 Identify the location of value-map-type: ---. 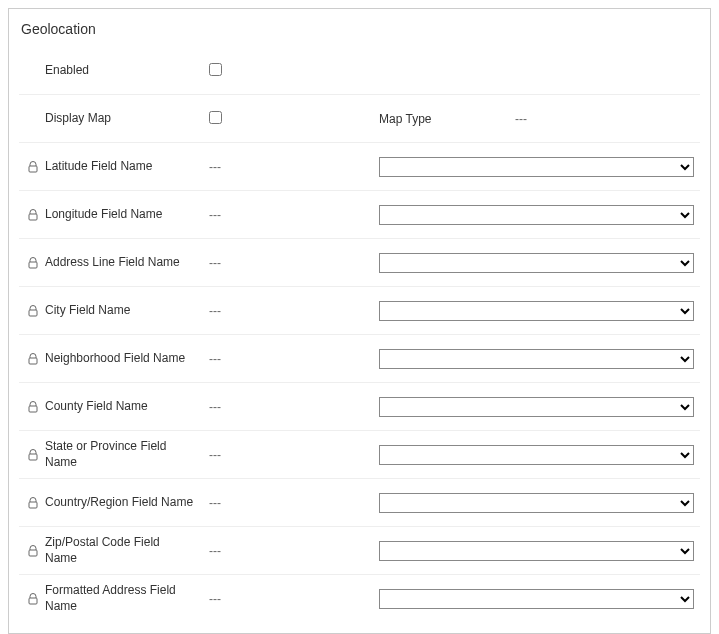
(518, 119).